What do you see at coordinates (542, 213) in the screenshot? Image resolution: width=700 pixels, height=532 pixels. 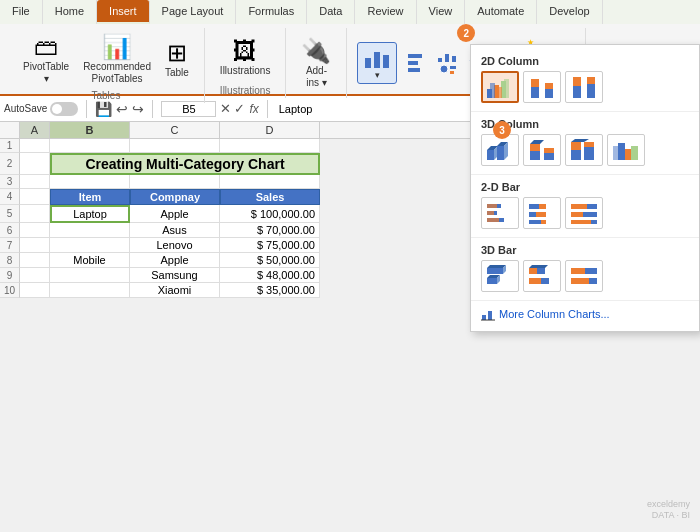 I see `bar-stacked-icon` at bounding box center [542, 213].